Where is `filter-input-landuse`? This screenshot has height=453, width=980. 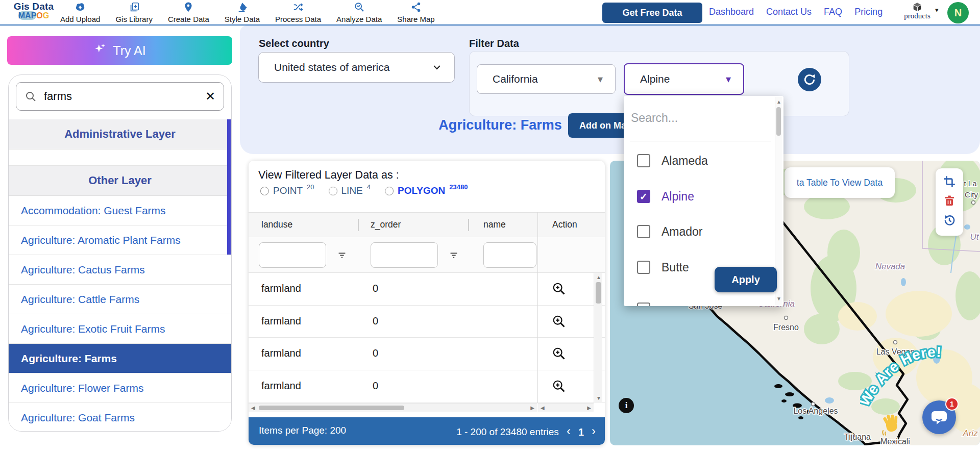 filter-input-landuse is located at coordinates (292, 255).